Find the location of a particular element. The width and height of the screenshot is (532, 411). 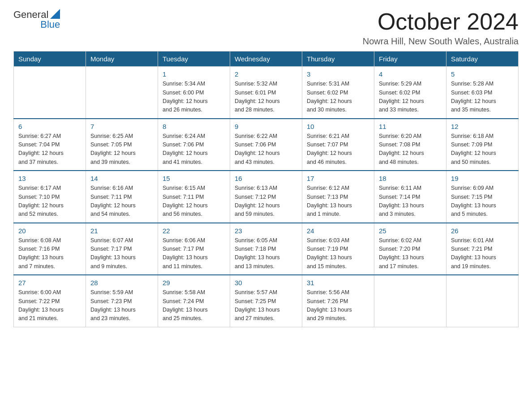

day-info: Sunrise: 5:58 AMSunset: 7:24 PMDaylight:… is located at coordinates (194, 306).